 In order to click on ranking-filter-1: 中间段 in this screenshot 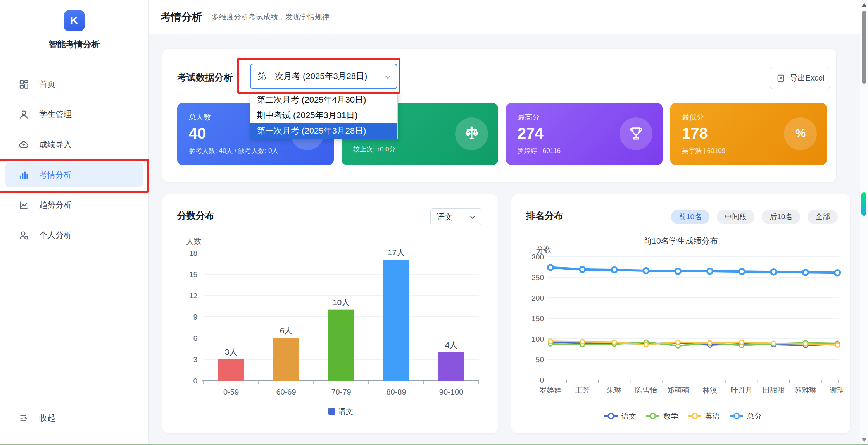, I will do `click(736, 217)`.